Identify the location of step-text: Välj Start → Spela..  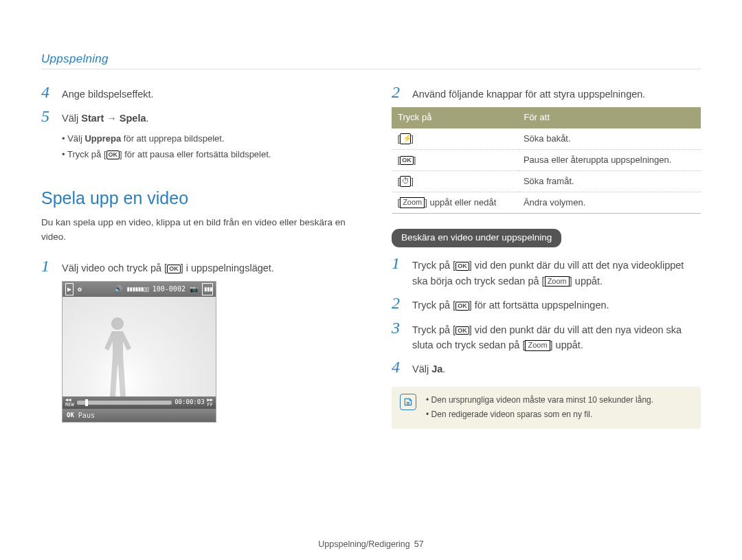
(206, 117).